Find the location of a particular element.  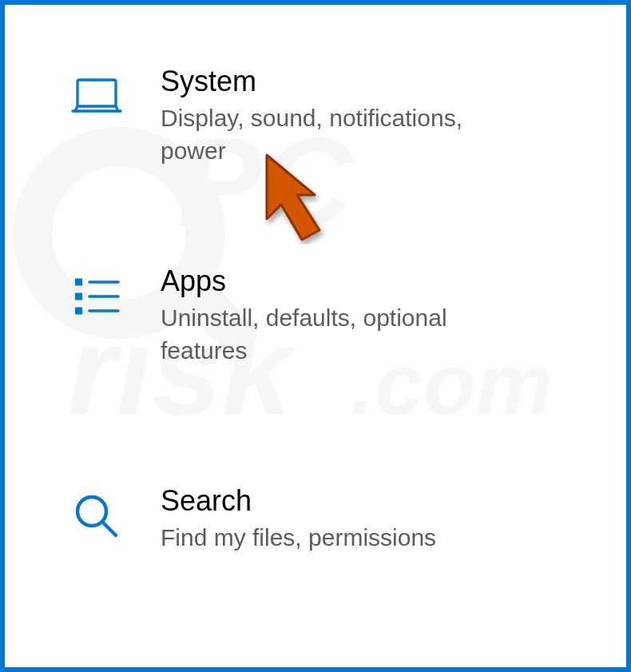

search-icon is located at coordinates (97, 515).